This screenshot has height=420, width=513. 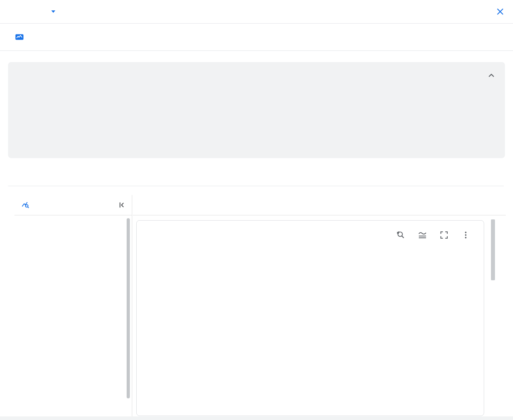 I want to click on area-chart-icon, so click(x=422, y=235).